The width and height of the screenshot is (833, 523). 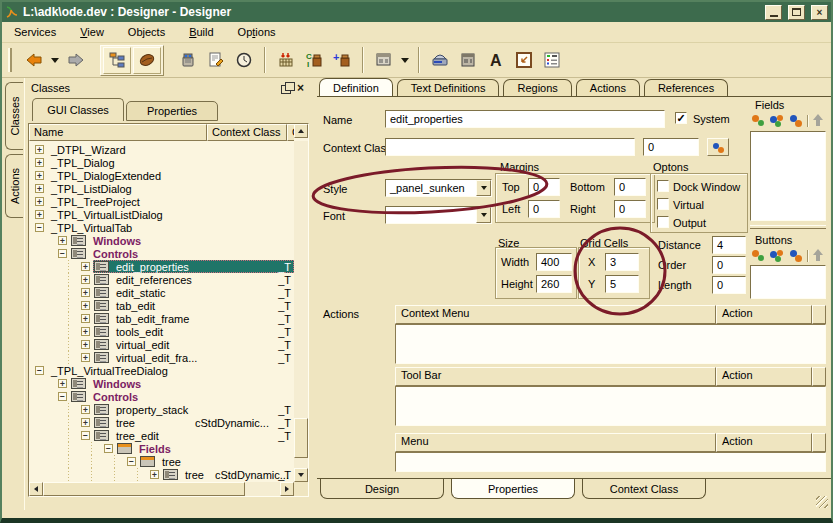 I want to click on tree-row: +virtual_edit_fra..._T, so click(x=162, y=358).